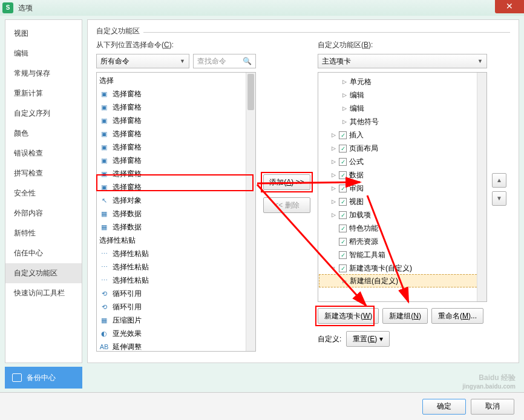  What do you see at coordinates (402, 268) in the screenshot?
I see `tree-item: ▿✓新建选项卡(自定义)` at bounding box center [402, 268].